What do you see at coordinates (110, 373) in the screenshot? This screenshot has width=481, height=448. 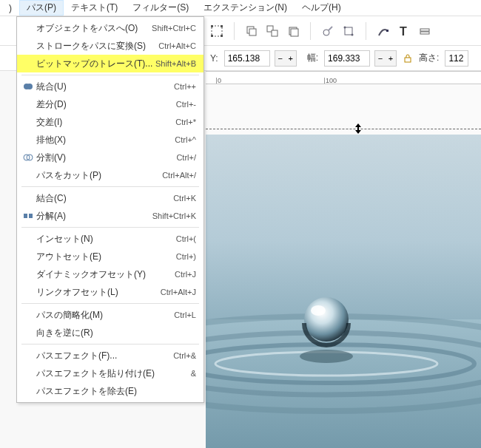 I see `menu-paste-path-effect: パスエフェクトを貼り付け(E)&` at bounding box center [110, 373].